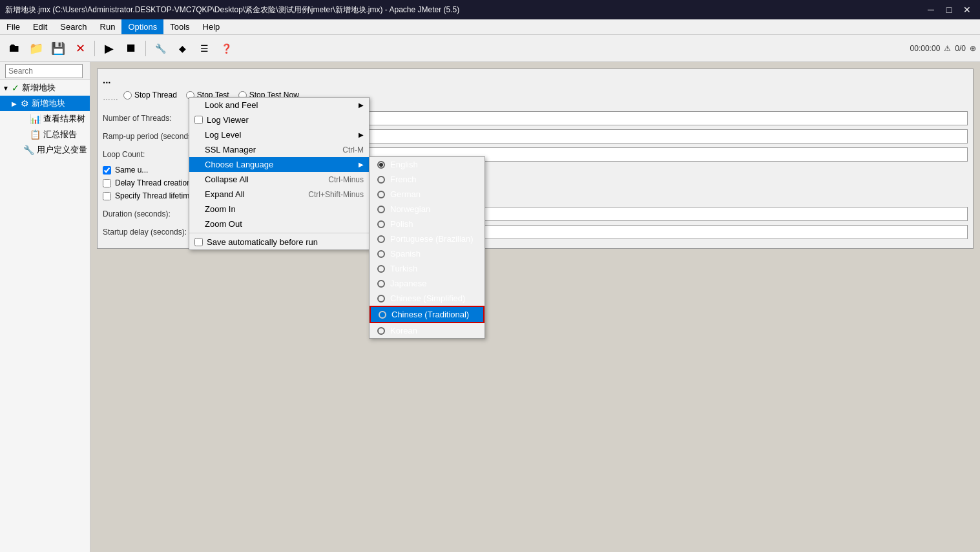 The height and width of the screenshot is (552, 980). What do you see at coordinates (262, 242) in the screenshot?
I see `save-auto-label: Save automatically before run` at bounding box center [262, 242].